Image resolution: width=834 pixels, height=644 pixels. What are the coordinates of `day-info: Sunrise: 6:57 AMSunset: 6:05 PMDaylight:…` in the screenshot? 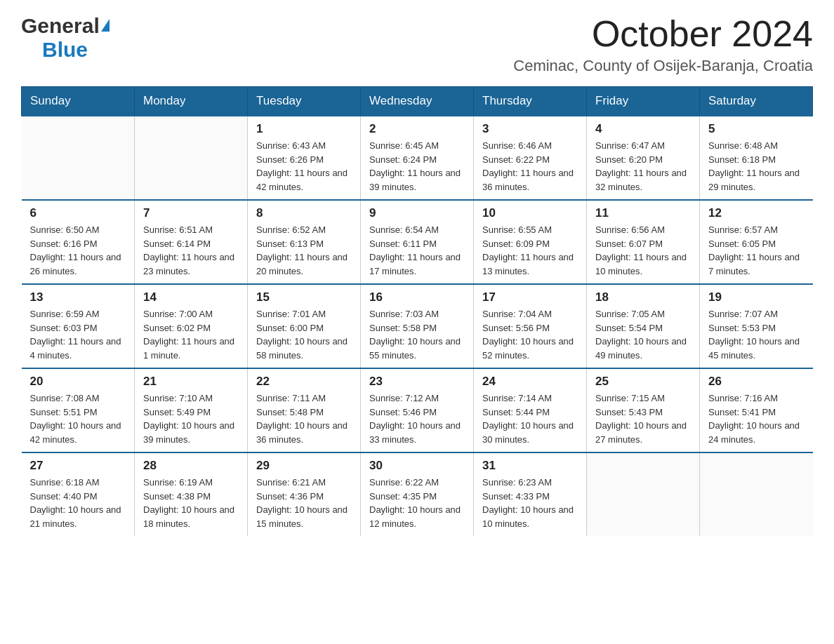 It's located at (757, 250).